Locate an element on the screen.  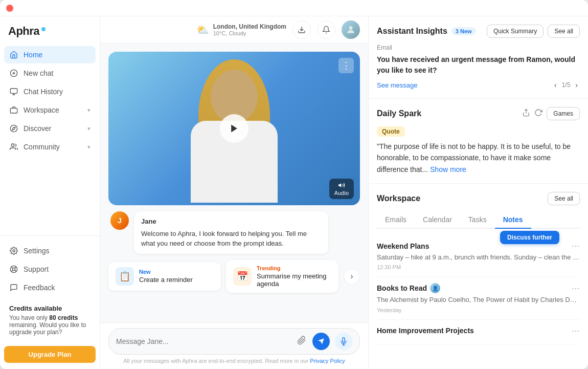
quick-summary-button: Quick Summary is located at coordinates (515, 31).